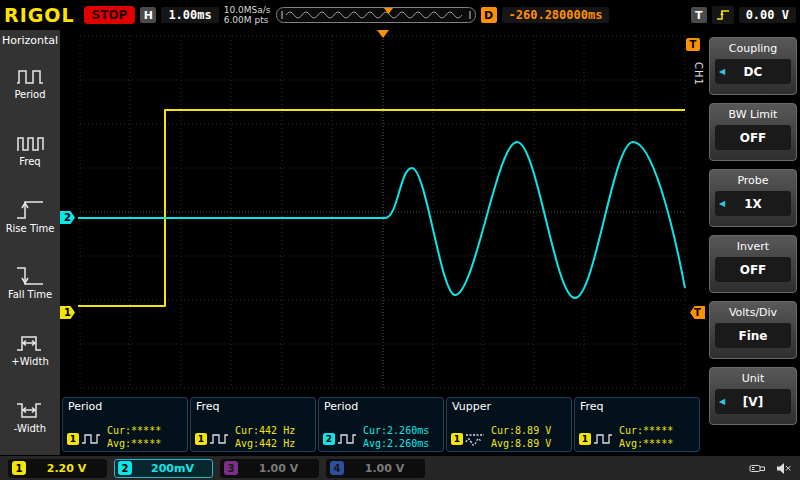 Image resolution: width=800 pixels, height=480 pixels. What do you see at coordinates (382, 425) in the screenshot?
I see `measurement-row: Period Cur:*****Avg:***** Max:*****Min:*…` at bounding box center [382, 425].